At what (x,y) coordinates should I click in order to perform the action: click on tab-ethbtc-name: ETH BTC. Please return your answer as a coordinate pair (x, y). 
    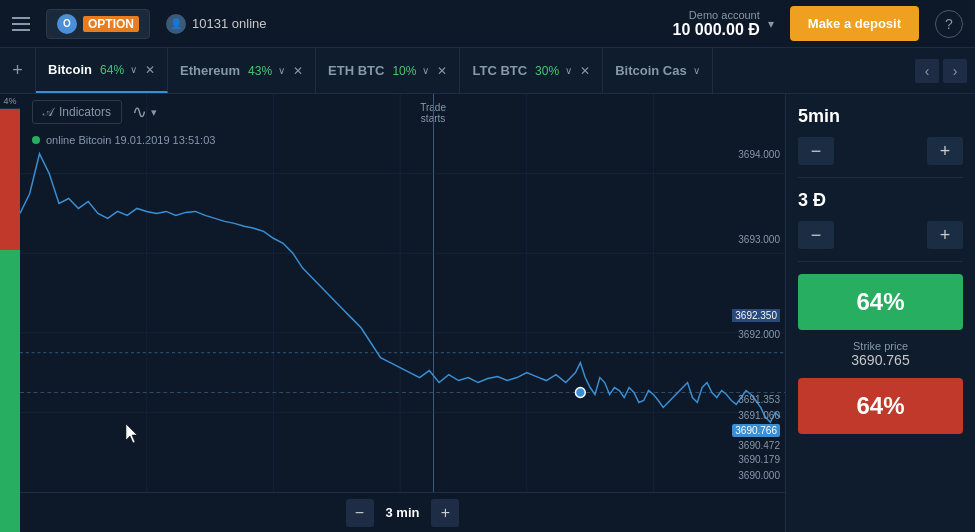
    Looking at the image, I should click on (356, 70).